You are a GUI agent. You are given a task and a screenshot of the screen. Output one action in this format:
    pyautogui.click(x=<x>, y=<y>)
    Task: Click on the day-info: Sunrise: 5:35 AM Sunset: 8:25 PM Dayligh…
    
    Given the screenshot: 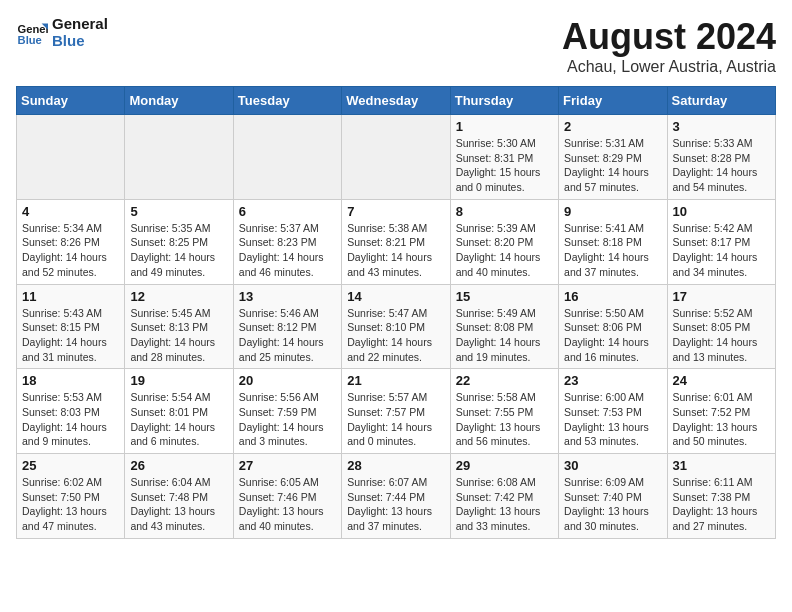 What is the action you would take?
    pyautogui.click(x=178, y=250)
    